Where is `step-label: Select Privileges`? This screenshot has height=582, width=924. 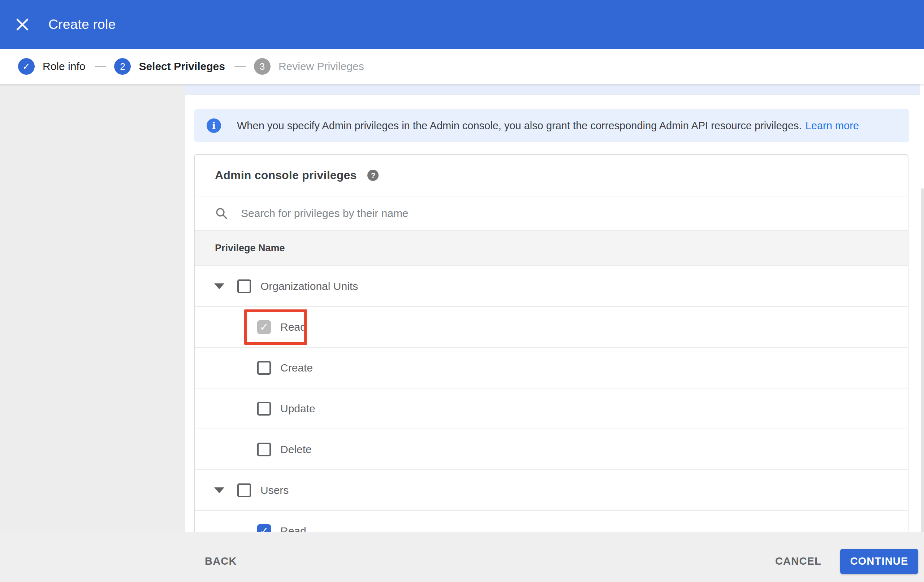 step-label: Select Privileges is located at coordinates (182, 66).